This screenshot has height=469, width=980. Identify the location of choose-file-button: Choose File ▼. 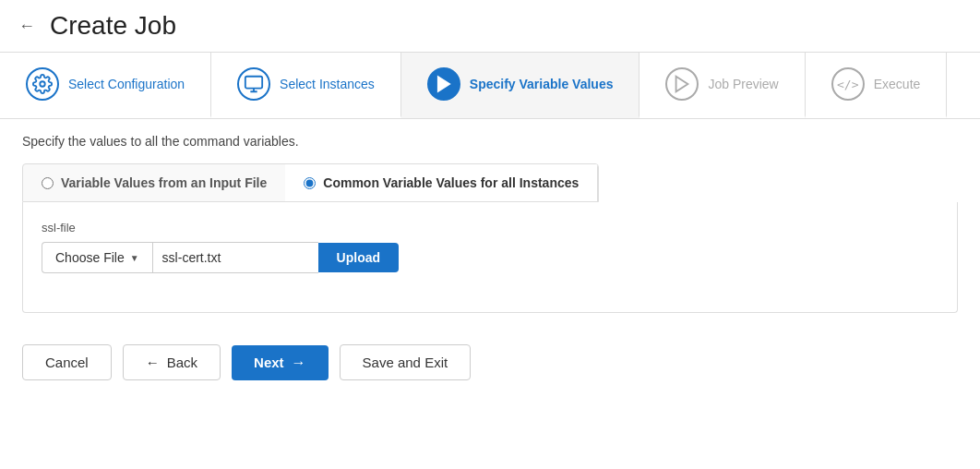
(97, 258).